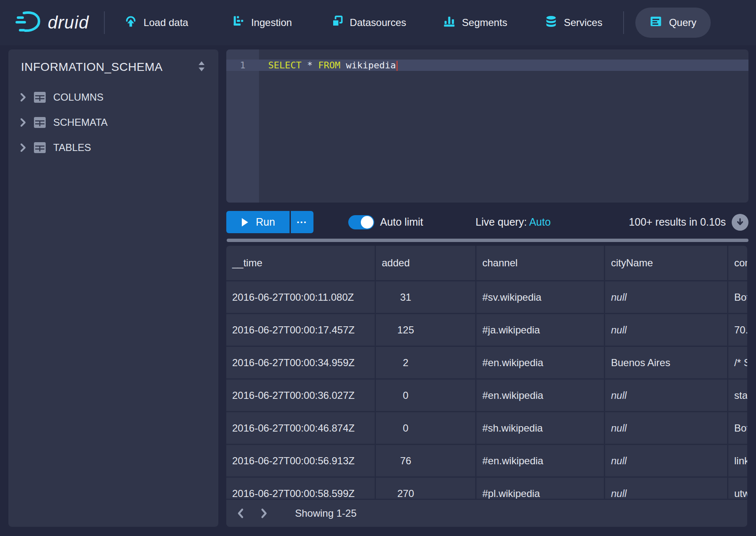 The height and width of the screenshot is (536, 756). I want to click on live-query-label: Live query:, so click(501, 222).